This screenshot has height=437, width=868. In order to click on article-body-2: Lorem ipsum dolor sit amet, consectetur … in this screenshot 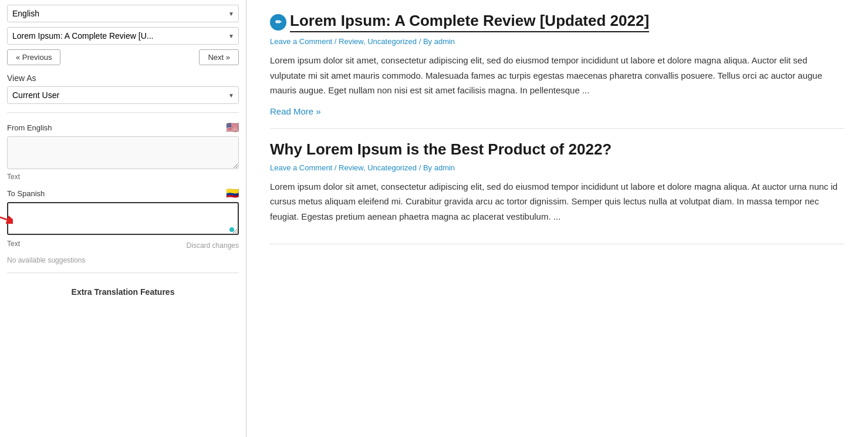, I will do `click(558, 202)`.